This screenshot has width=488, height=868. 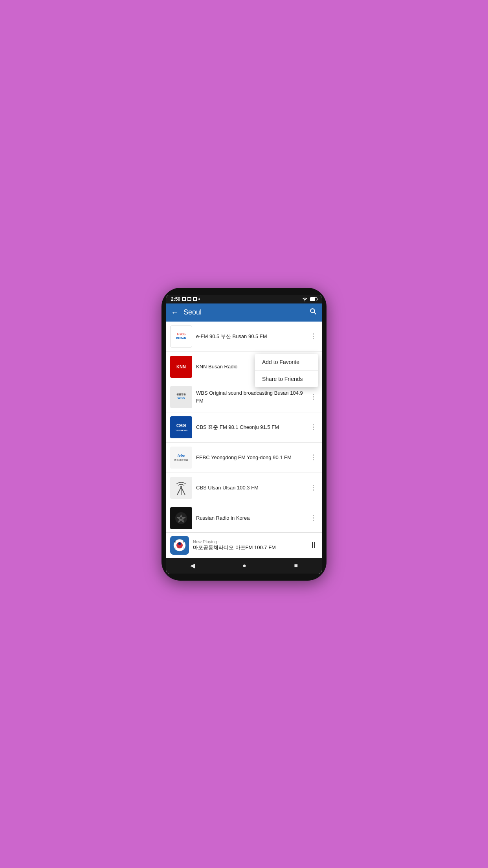 I want to click on radio-list: e·905 BUSAN e-FM 90.5 부산 Busan 90.5 FM A…, so click(x=244, y=427).